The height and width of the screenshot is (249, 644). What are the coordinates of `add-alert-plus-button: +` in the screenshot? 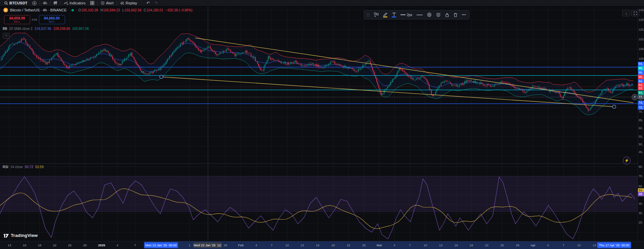 It's located at (635, 97).